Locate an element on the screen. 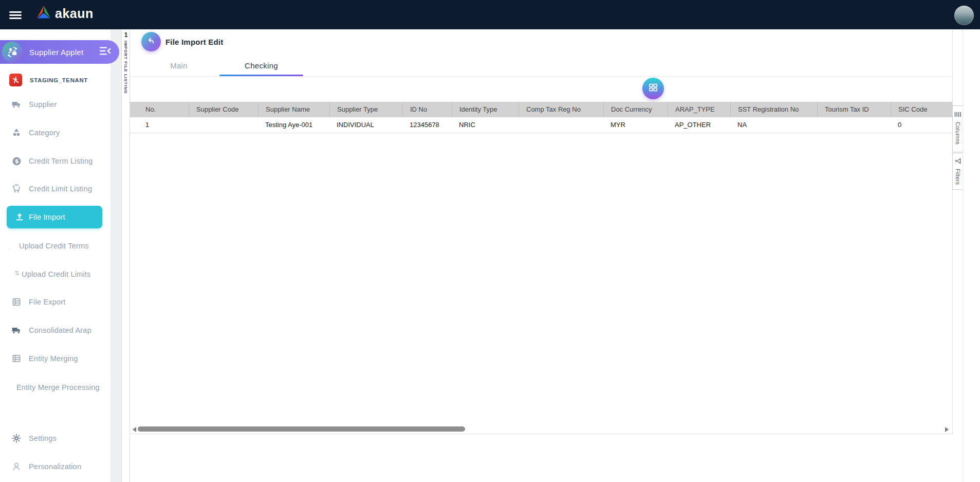  cell-tourism-tax-id is located at coordinates (854, 125).